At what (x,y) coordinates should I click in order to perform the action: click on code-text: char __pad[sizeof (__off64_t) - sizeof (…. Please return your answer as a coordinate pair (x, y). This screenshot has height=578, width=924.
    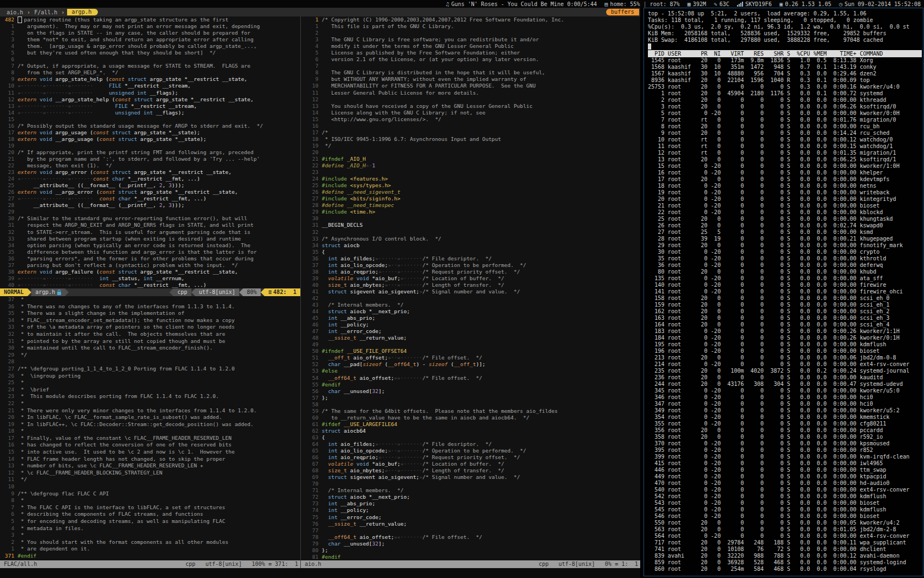
    Looking at the image, I should click on (481, 364).